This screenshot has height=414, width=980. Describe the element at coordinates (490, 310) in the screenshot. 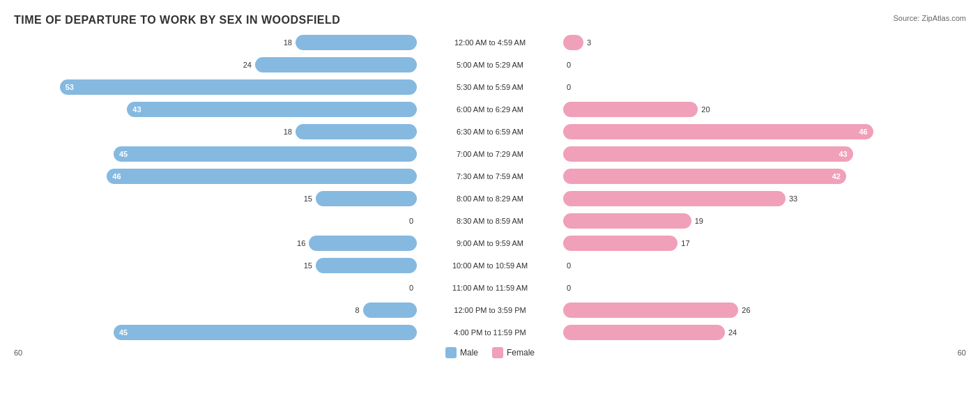

I see `time-label: 12:00 PM to 3:59 PM` at that location.